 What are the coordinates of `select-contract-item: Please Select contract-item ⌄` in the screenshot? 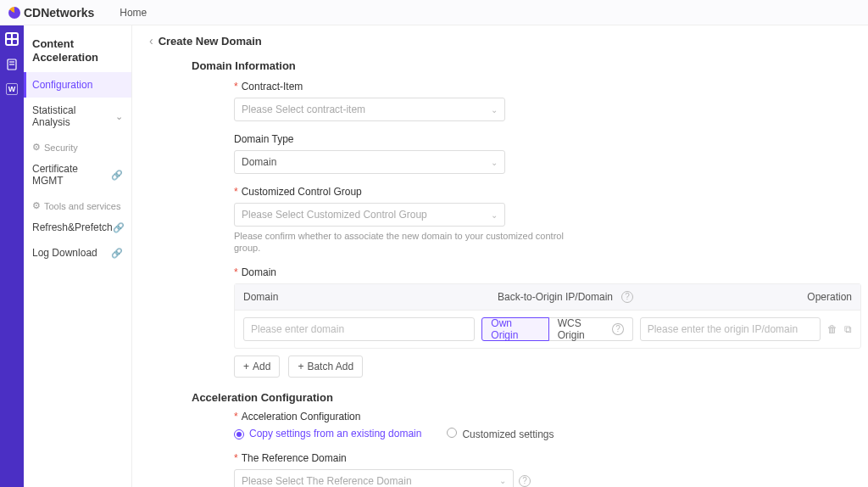 It's located at (370, 109).